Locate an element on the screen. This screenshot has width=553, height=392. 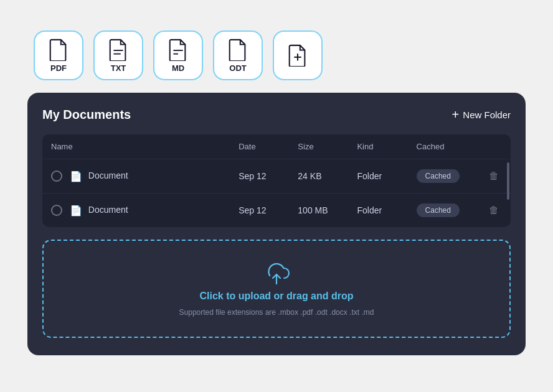
new-folder-label: New Folder is located at coordinates (487, 114).